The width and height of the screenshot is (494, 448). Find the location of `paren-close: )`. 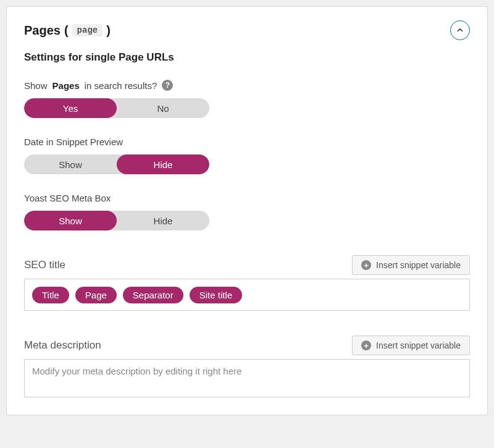

paren-close: ) is located at coordinates (109, 31).